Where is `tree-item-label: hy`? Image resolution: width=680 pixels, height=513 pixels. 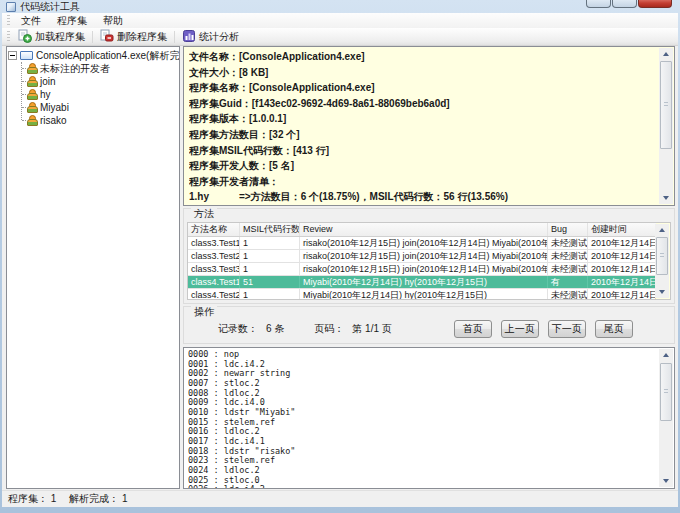 tree-item-label: hy is located at coordinates (46, 94).